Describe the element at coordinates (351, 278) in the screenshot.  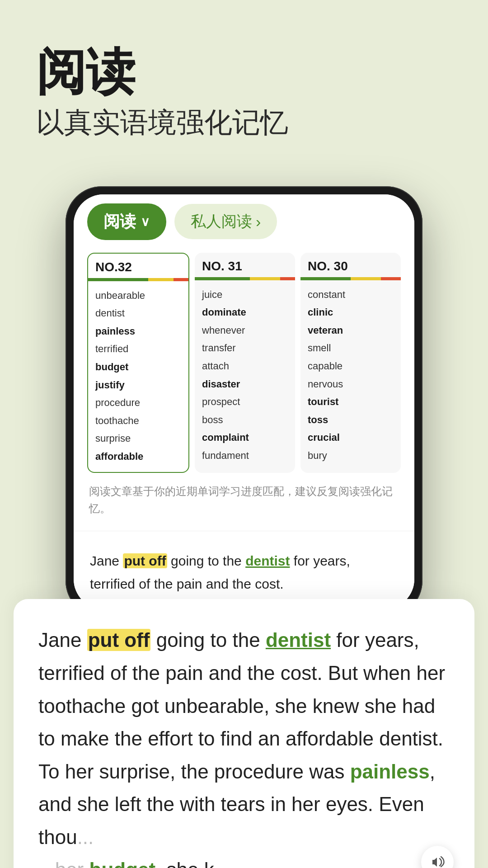
I see `card-3-progress` at that location.